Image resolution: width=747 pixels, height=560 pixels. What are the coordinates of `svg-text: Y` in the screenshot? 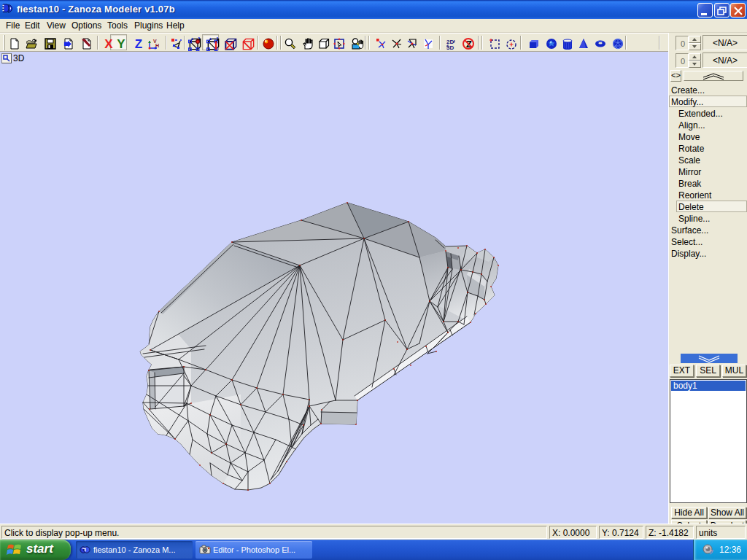 It's located at (121, 44).